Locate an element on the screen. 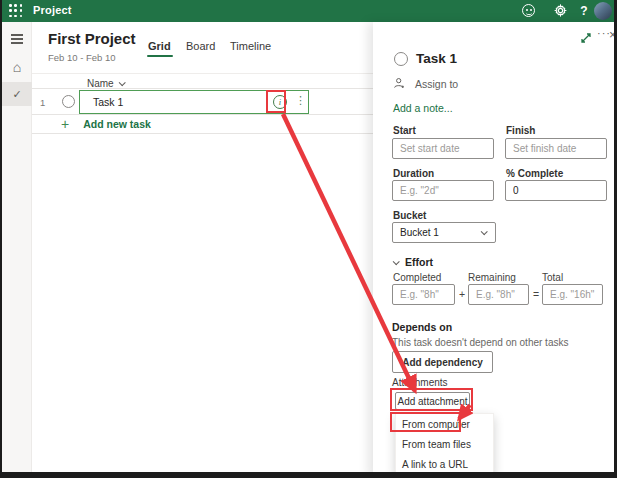 The width and height of the screenshot is (622, 484). hamburger-icon is located at coordinates (17, 39).